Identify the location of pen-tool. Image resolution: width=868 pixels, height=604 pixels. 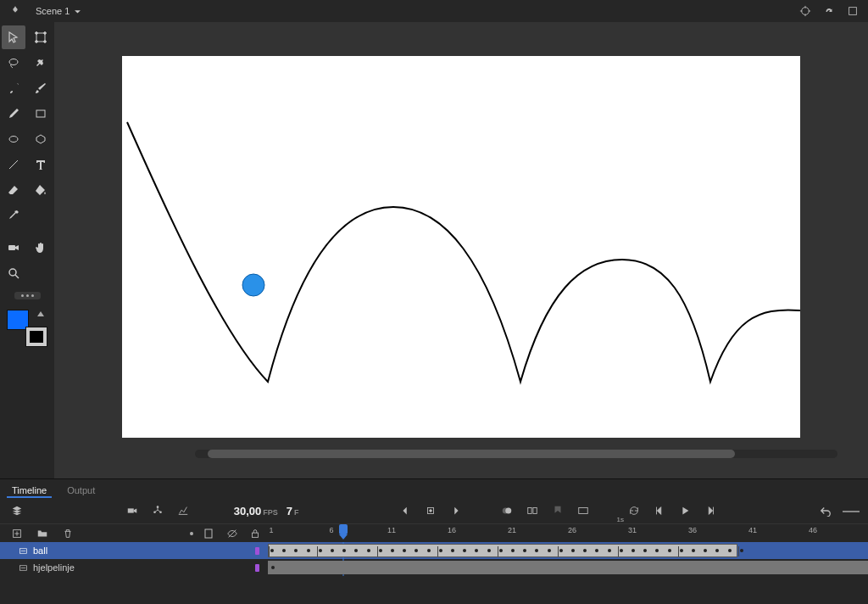
(14, 114).